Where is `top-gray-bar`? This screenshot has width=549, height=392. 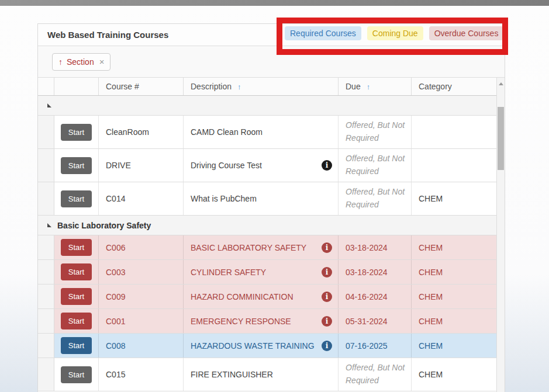 top-gray-bar is located at coordinates (275, 3).